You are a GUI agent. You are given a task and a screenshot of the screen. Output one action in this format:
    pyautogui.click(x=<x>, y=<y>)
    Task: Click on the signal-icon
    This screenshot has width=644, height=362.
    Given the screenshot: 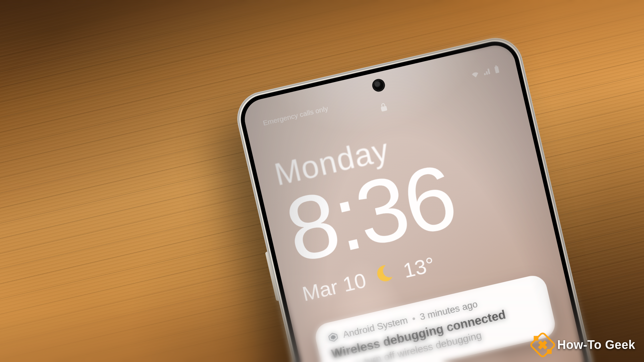 What is the action you would take?
    pyautogui.click(x=487, y=71)
    